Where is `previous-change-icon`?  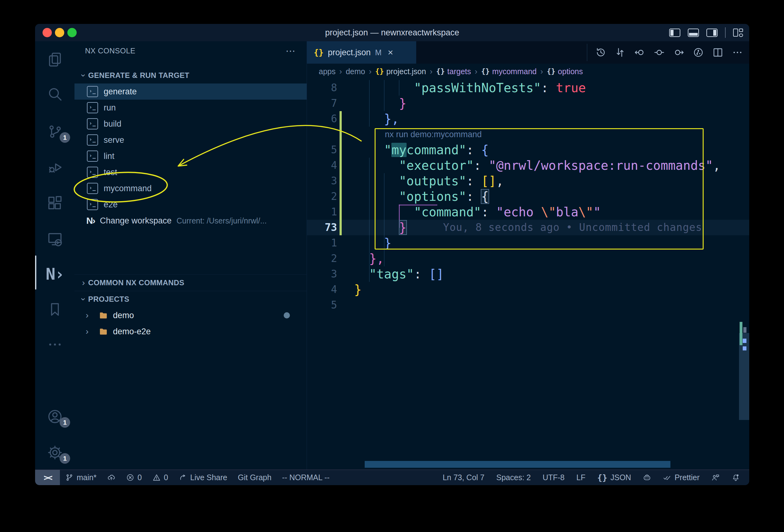 previous-change-icon is located at coordinates (640, 53).